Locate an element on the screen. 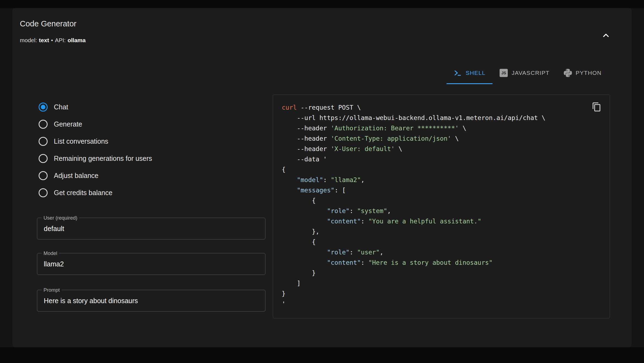 This screenshot has height=363, width=644. user-field-label: User (required) is located at coordinates (60, 218).